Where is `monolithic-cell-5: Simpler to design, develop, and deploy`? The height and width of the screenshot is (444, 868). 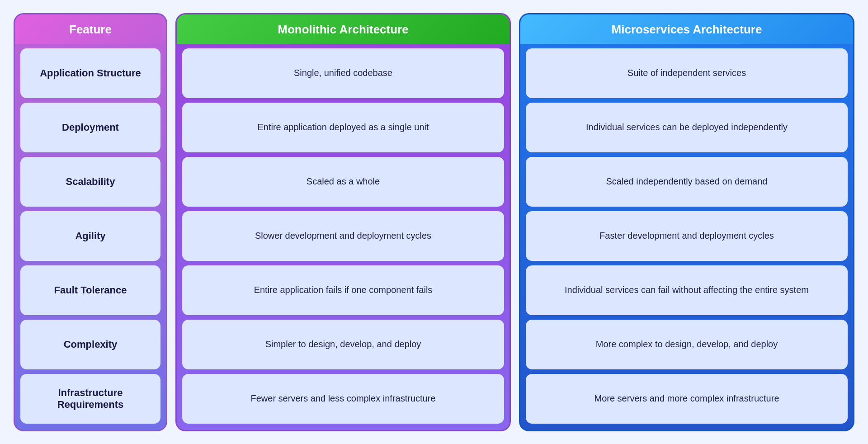
monolithic-cell-5: Simpler to design, develop, and deploy is located at coordinates (343, 345).